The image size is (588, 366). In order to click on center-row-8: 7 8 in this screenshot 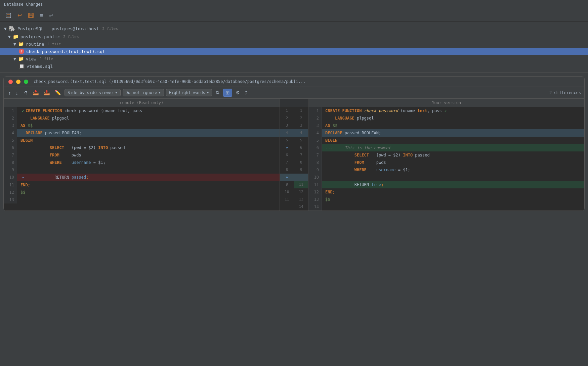, I will do `click(294, 163)`.